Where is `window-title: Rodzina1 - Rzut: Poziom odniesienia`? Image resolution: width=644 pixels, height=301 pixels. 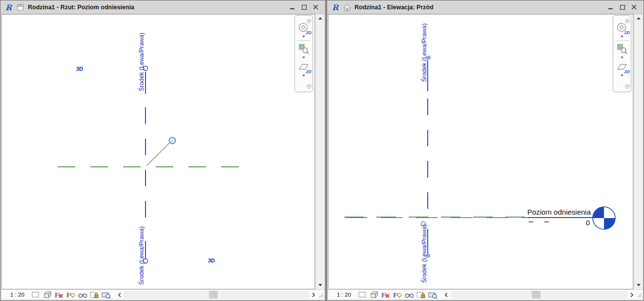 window-title: Rodzina1 - Rzut: Poziom odniesienia is located at coordinates (157, 7).